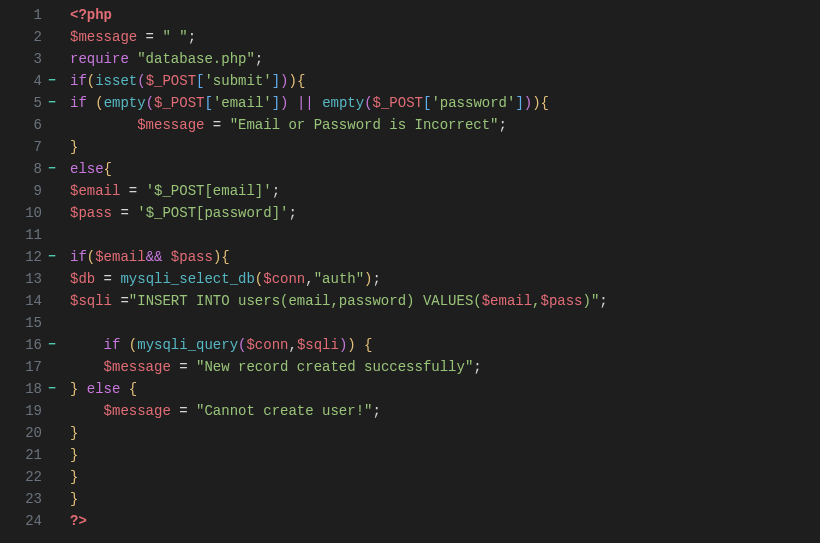 This screenshot has width=820, height=543. What do you see at coordinates (24, 191) in the screenshot?
I see `line-number: 9` at bounding box center [24, 191].